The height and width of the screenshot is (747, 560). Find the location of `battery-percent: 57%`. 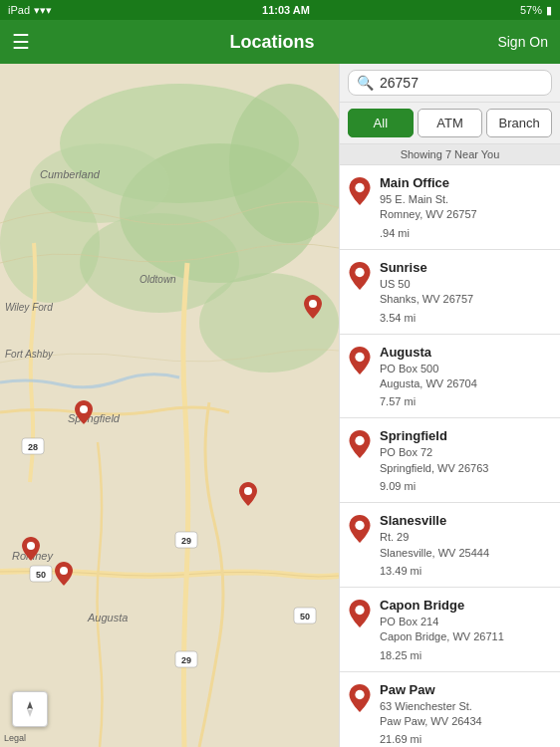

battery-percent: 57% is located at coordinates (531, 10).